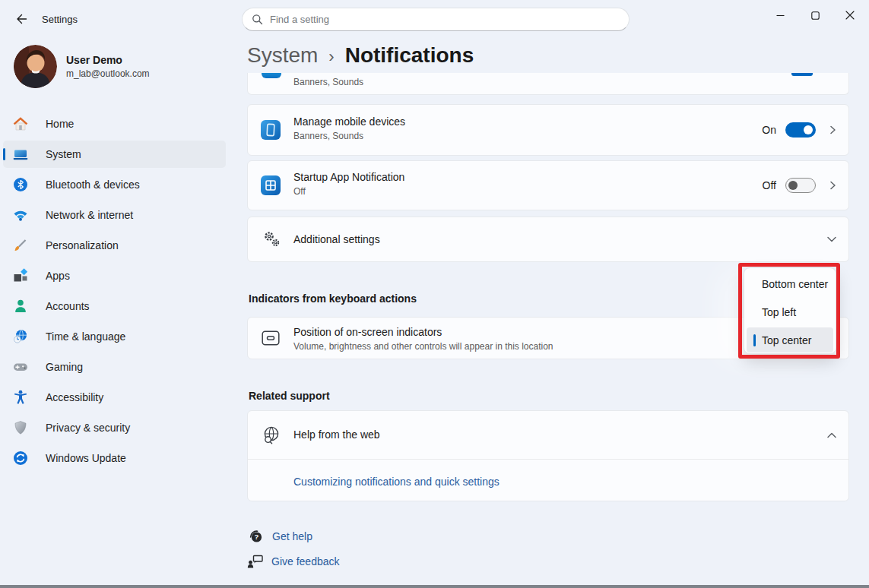 Image resolution: width=869 pixels, height=588 pixels. What do you see at coordinates (790, 284) in the screenshot?
I see `dropdown-option-bottom-center: Bottom center` at bounding box center [790, 284].